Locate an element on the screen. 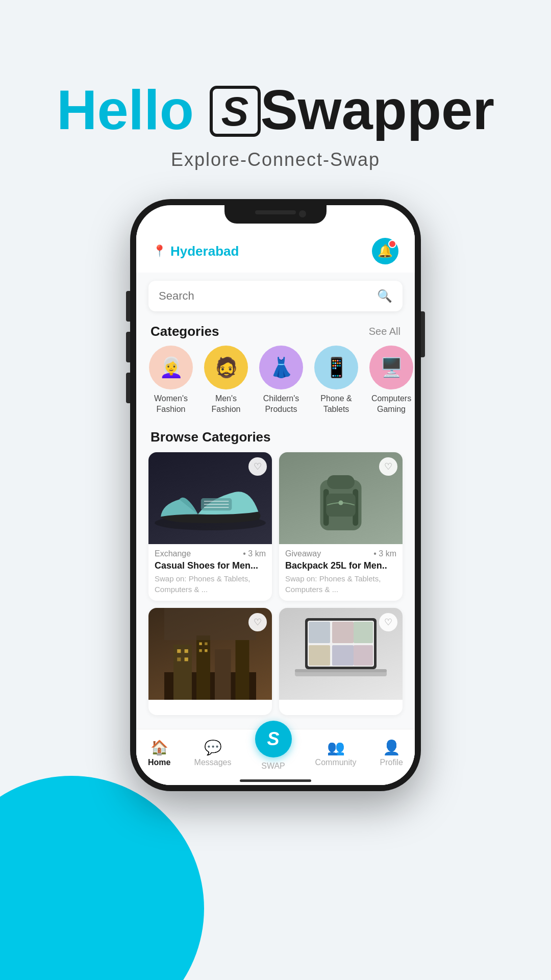  nav-label-swap: SWAP is located at coordinates (273, 766).